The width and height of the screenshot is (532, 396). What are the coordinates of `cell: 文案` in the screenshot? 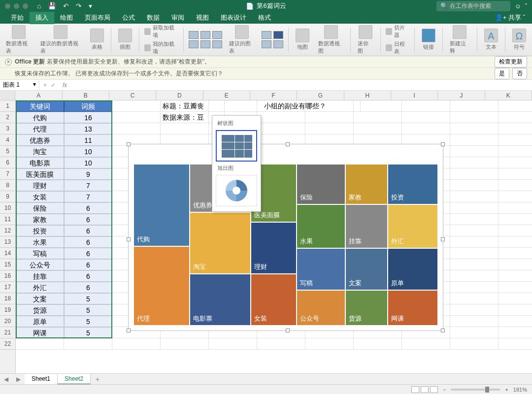 It's located at (40, 298).